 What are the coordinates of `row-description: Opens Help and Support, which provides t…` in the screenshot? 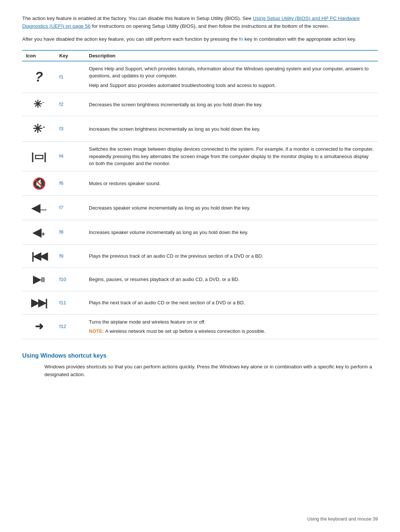 It's located at (231, 77).